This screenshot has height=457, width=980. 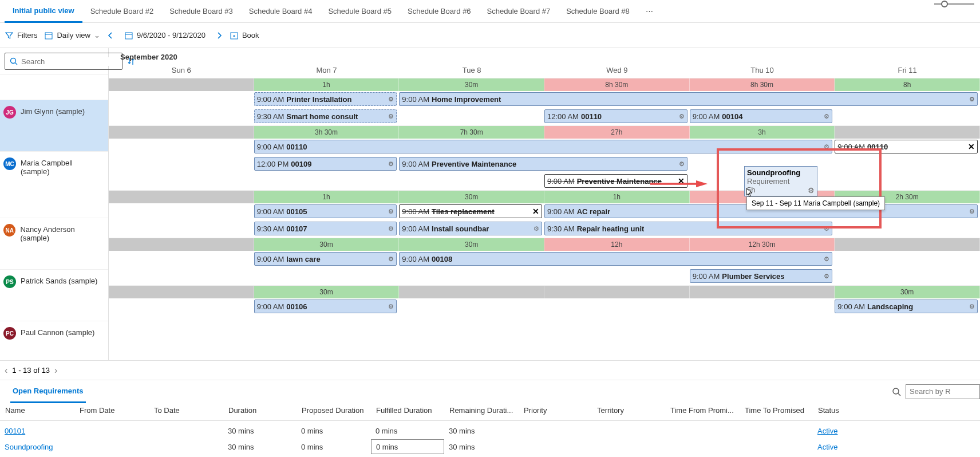 What do you see at coordinates (408, 411) in the screenshot?
I see `col-fulfilled: Fulfilled Duration` at bounding box center [408, 411].